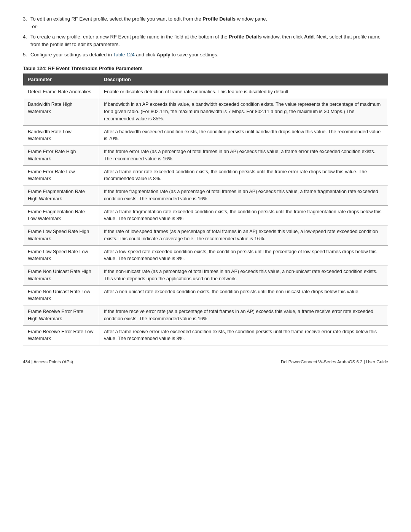 The height and width of the screenshot is (532, 411). Describe the element at coordinates (61, 315) in the screenshot. I see `param-cell: Frame Receive Error Rate High Watermark` at that location.